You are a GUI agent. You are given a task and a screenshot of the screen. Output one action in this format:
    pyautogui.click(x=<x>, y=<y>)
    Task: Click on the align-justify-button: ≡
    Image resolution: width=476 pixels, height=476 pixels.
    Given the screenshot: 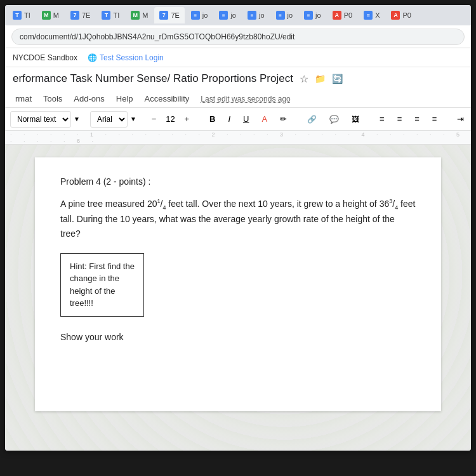 What is the action you would take?
    pyautogui.click(x=435, y=119)
    